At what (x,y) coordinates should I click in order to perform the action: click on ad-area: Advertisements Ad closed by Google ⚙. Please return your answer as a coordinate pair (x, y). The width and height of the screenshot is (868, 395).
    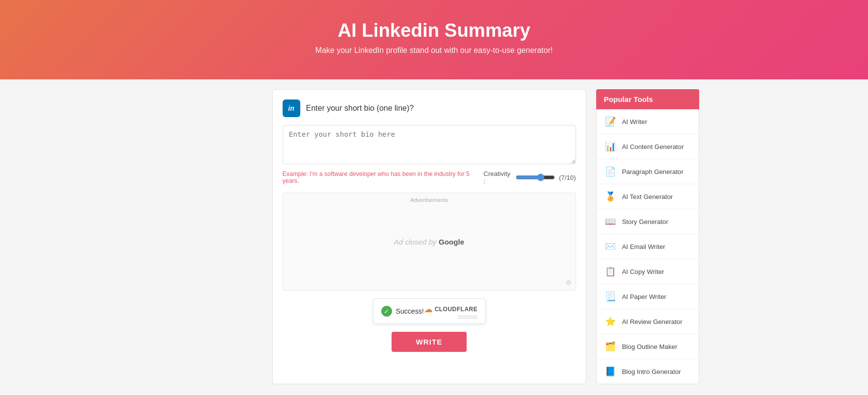
    Looking at the image, I should click on (429, 242).